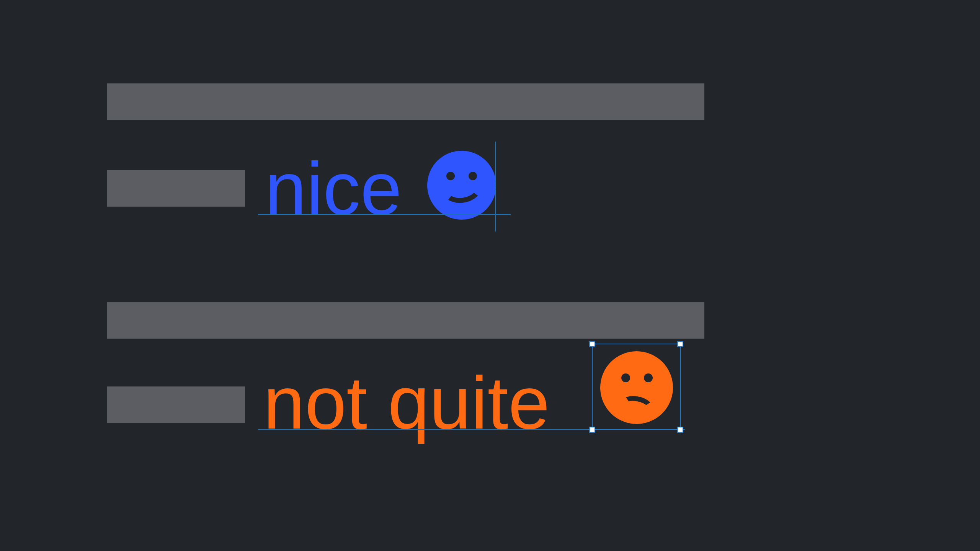  What do you see at coordinates (592, 430) in the screenshot?
I see `resize-handle-bottom-left` at bounding box center [592, 430].